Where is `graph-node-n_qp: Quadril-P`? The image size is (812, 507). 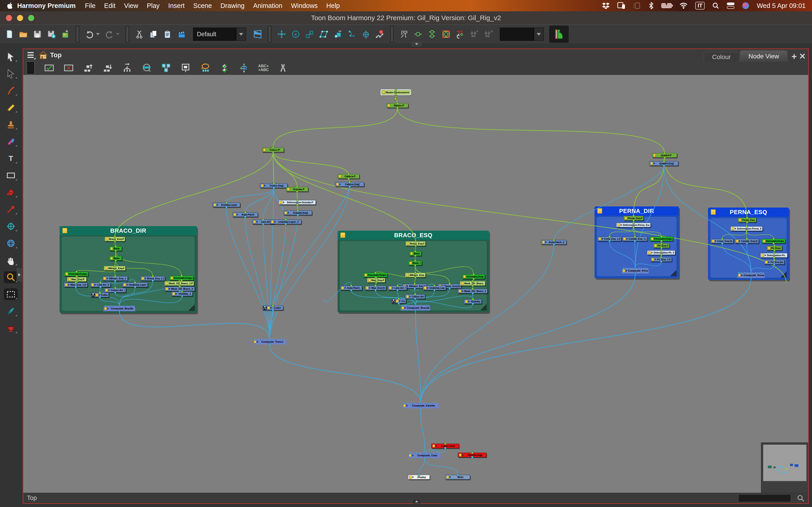
graph-node-n_qp: Quadril-P is located at coordinates (664, 155).